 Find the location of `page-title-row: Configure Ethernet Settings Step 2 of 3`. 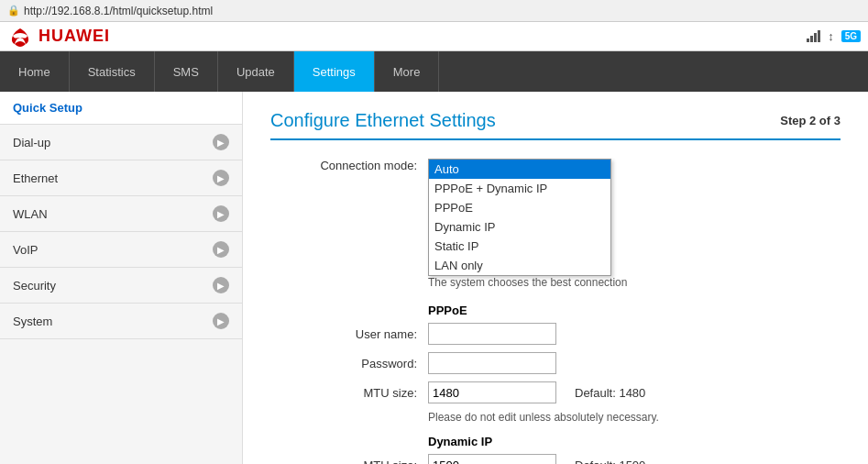

page-title-row: Configure Ethernet Settings Step 2 of 3 is located at coordinates (555, 125).